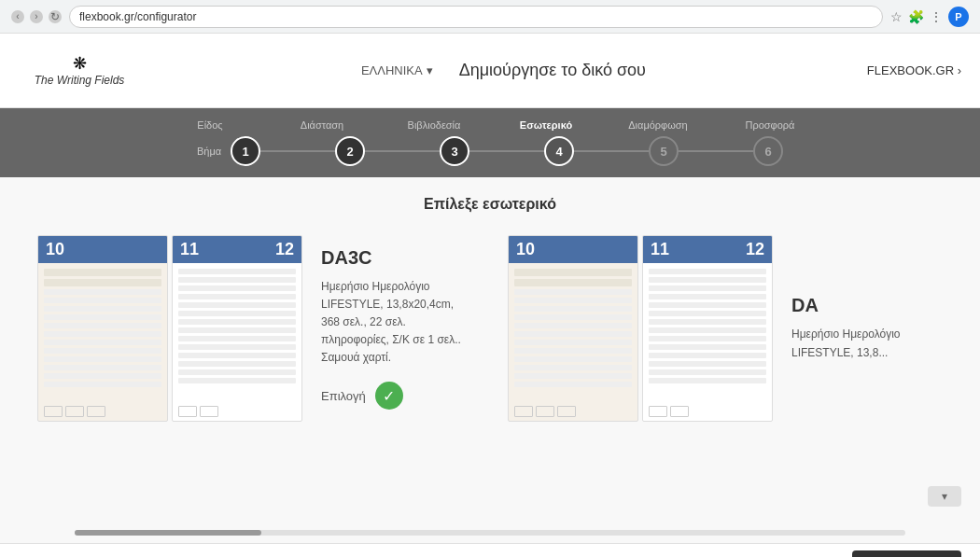 The image size is (980, 557). I want to click on header-nav: ΕΛΛΗΝΙΚΑ ▾ Δημιούργησε το δικό σου, so click(504, 71).